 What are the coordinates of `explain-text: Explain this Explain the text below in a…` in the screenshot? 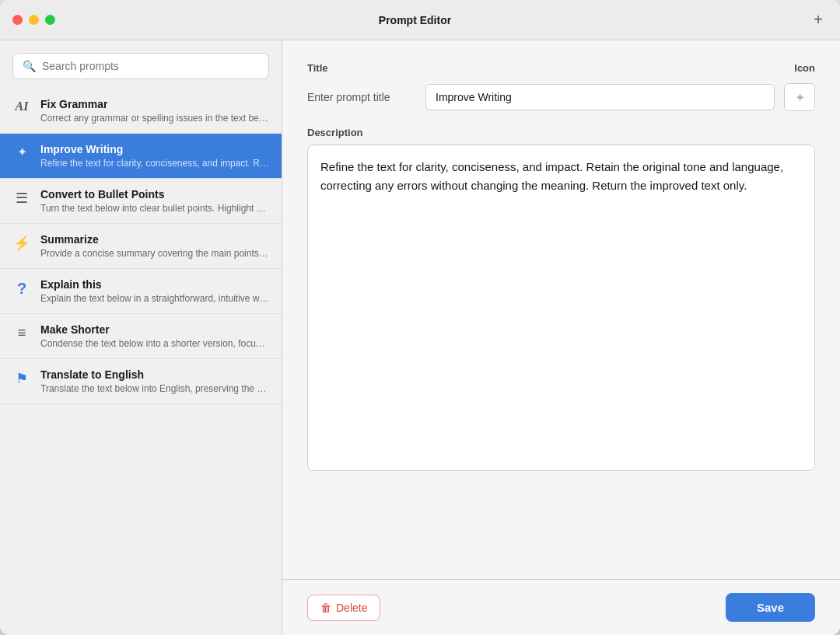 It's located at (155, 291).